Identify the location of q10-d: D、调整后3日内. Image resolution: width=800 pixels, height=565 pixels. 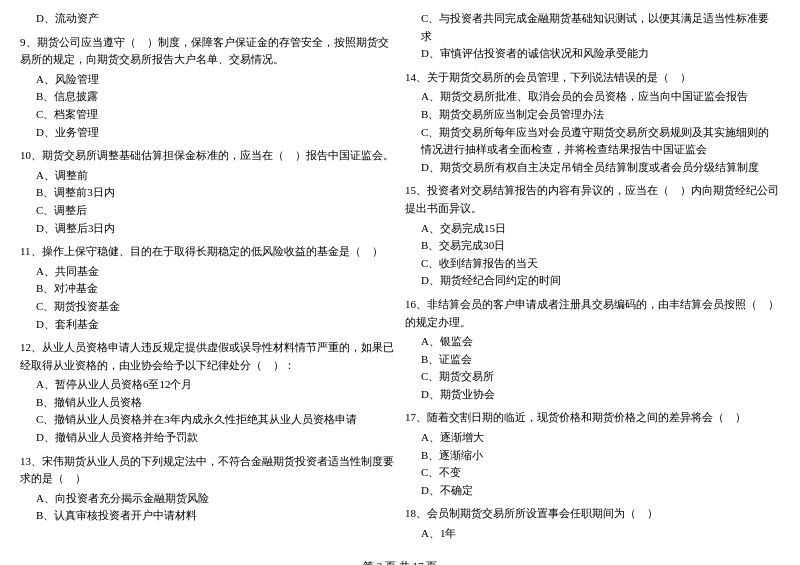
(208, 229).